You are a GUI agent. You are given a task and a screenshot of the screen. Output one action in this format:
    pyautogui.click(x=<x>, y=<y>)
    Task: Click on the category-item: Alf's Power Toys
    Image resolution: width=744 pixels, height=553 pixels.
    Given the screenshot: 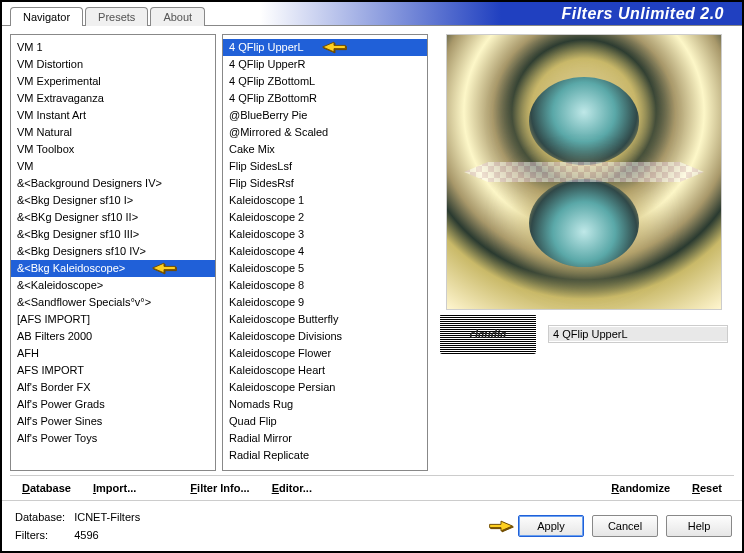 What is the action you would take?
    pyautogui.click(x=113, y=438)
    